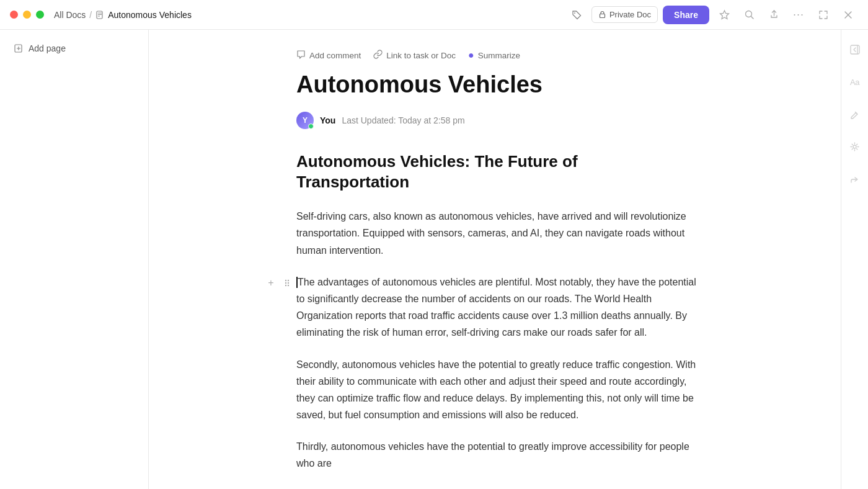 The width and height of the screenshot is (868, 489). What do you see at coordinates (47, 48) in the screenshot?
I see `add-page-label: Add page` at bounding box center [47, 48].